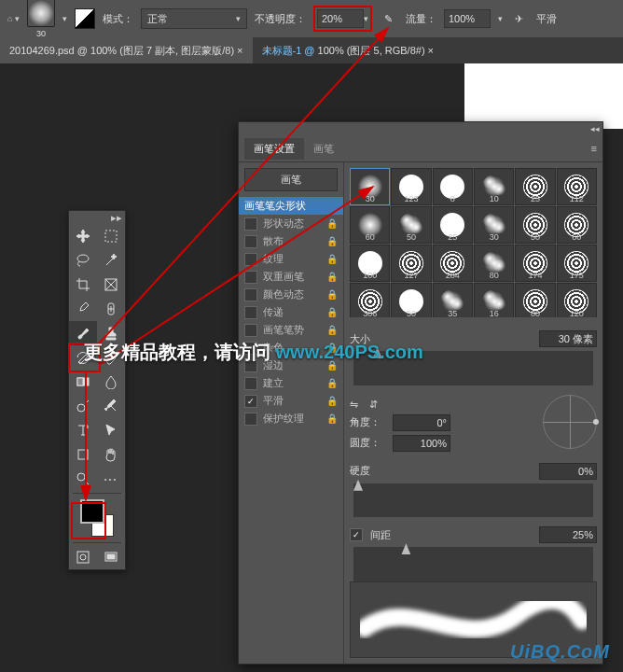 Image resolution: width=623 pixels, height=672 pixels. What do you see at coordinates (369, 263) in the screenshot?
I see `brush-preset-item: 100` at bounding box center [369, 263].